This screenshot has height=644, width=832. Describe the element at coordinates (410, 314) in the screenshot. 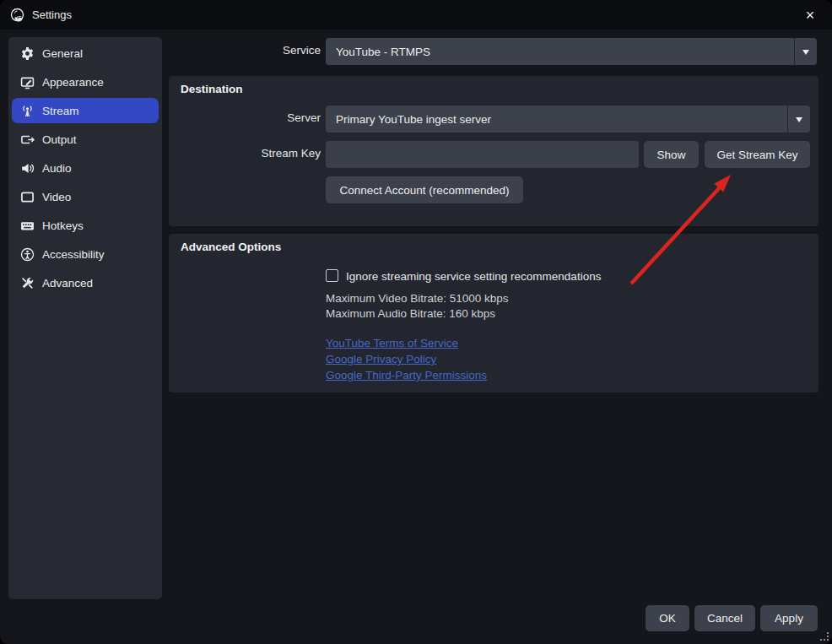

I see `max-audio-bitrate-text: Maximum Audio Bitrate: 160 kbps` at that location.